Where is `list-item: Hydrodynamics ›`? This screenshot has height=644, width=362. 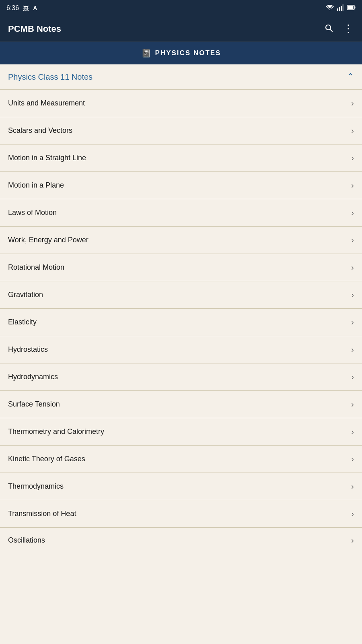 list-item: Hydrodynamics › is located at coordinates (181, 377).